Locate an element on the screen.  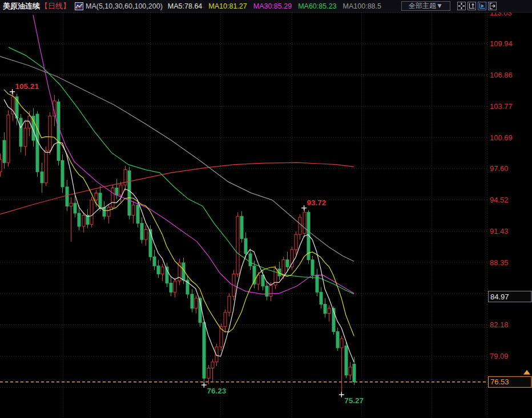
axis-tick-label: 91.43 is located at coordinates (499, 232).